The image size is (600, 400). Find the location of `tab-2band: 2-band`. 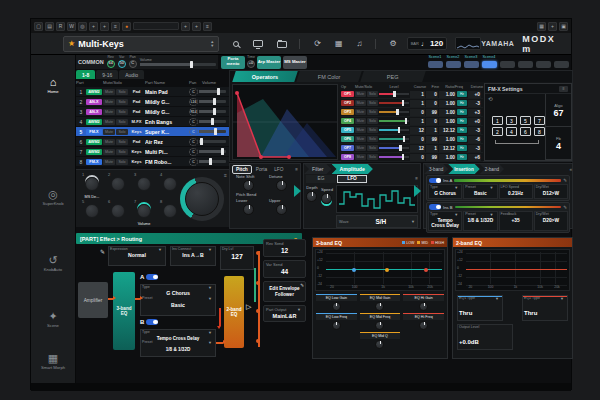

tab-2band: 2-band is located at coordinates (492, 169).